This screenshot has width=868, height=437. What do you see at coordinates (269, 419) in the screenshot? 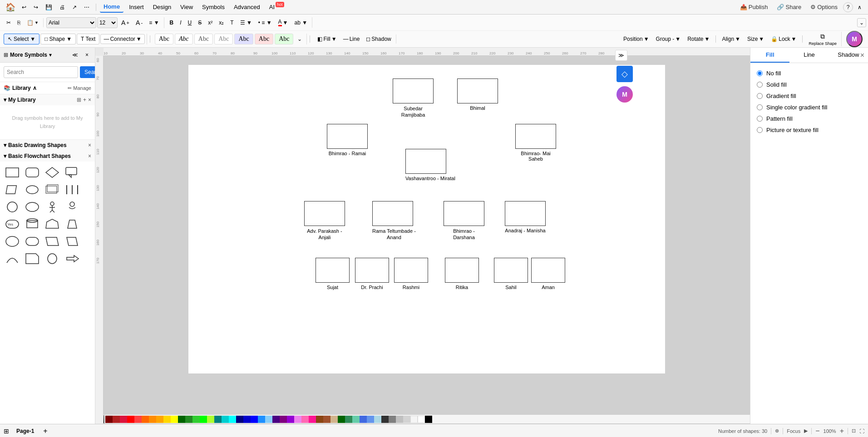
I see `color-swatch-blue4` at bounding box center [269, 419].